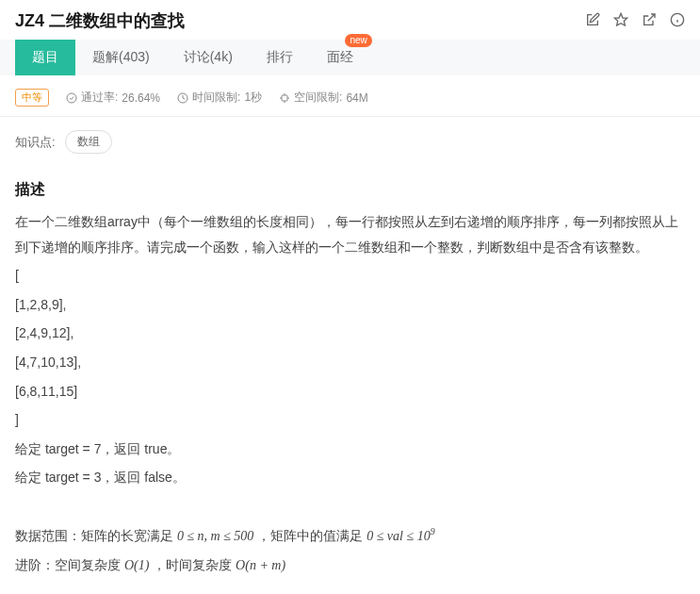  Describe the element at coordinates (593, 21) in the screenshot. I see `edit-icon` at that location.